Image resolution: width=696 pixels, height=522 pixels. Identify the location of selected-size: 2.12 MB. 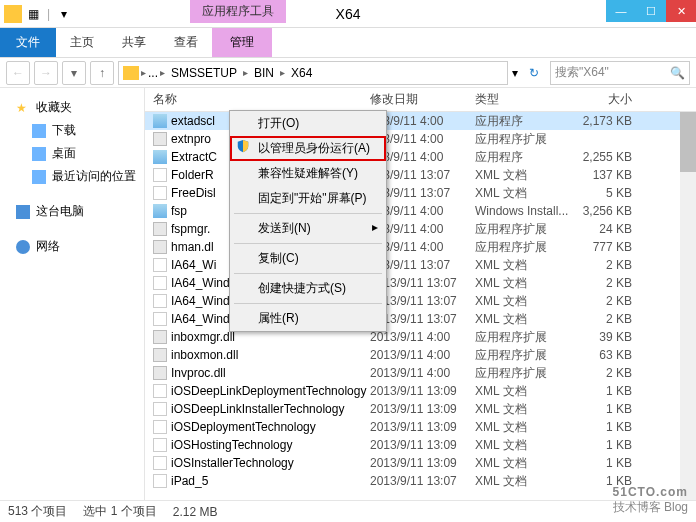
(196, 512).